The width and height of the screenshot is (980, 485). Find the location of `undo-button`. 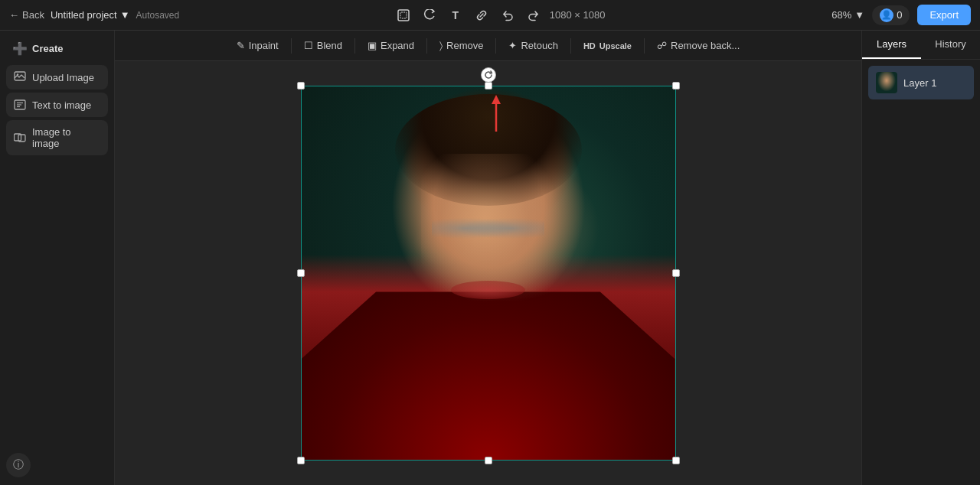

undo-button is located at coordinates (508, 15).